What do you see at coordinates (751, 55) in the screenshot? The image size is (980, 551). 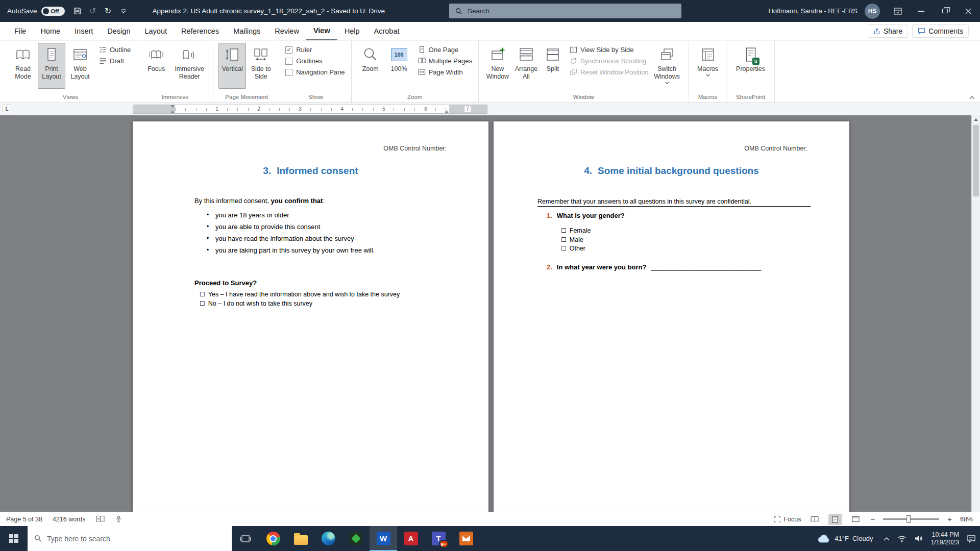 I see `properties-icon: S` at bounding box center [751, 55].